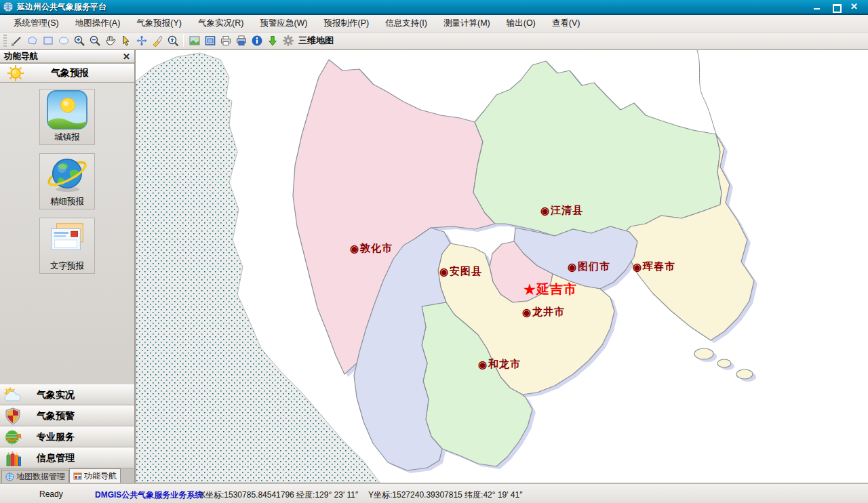  I want to click on zoom-extent-icon, so click(172, 41).